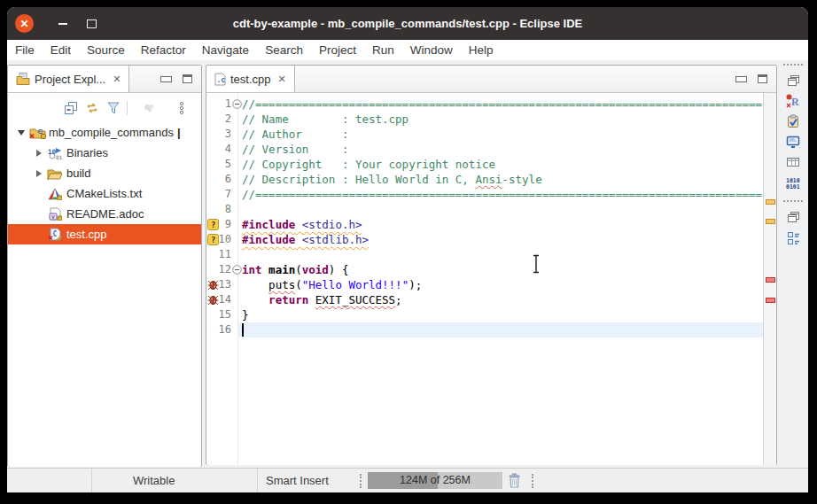 This screenshot has width=817, height=504. Describe the element at coordinates (435, 480) in the screenshot. I see `heap-status: 124M of 256M` at that location.